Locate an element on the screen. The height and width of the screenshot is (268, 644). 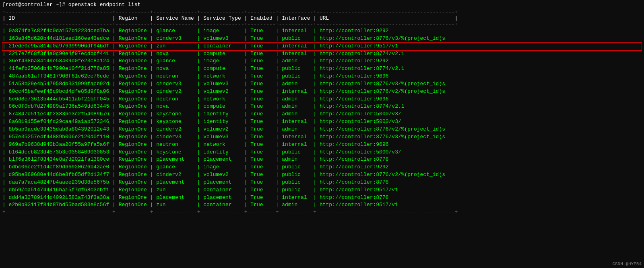
prompt-line: [root@controller ~]# openstack endpoint … is located at coordinates (322, 5).